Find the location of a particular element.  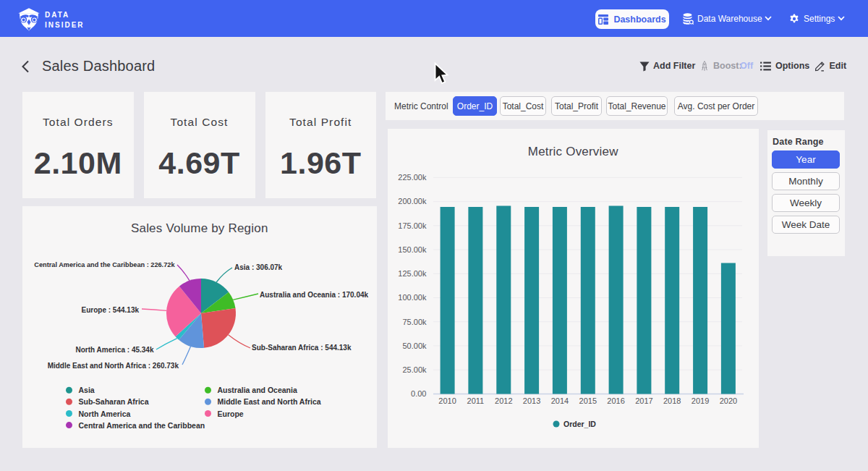

svg-text: 2018 is located at coordinates (672, 401).